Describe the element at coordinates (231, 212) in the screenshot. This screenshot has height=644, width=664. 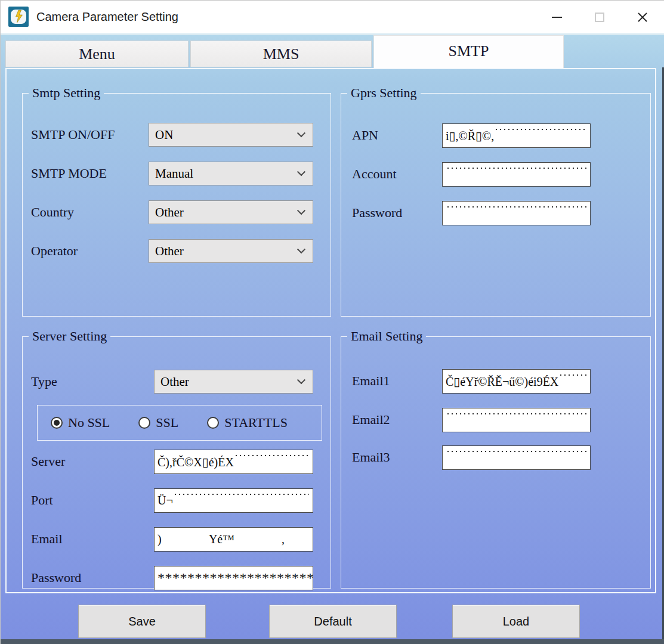
I see `country-select: Other` at that location.